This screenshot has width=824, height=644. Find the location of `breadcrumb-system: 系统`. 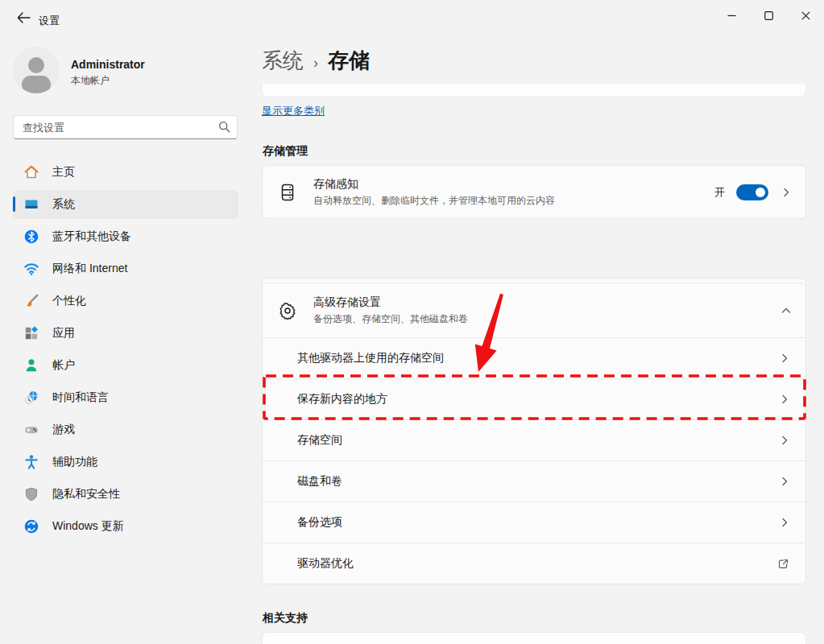

breadcrumb-system: 系统 is located at coordinates (283, 61).